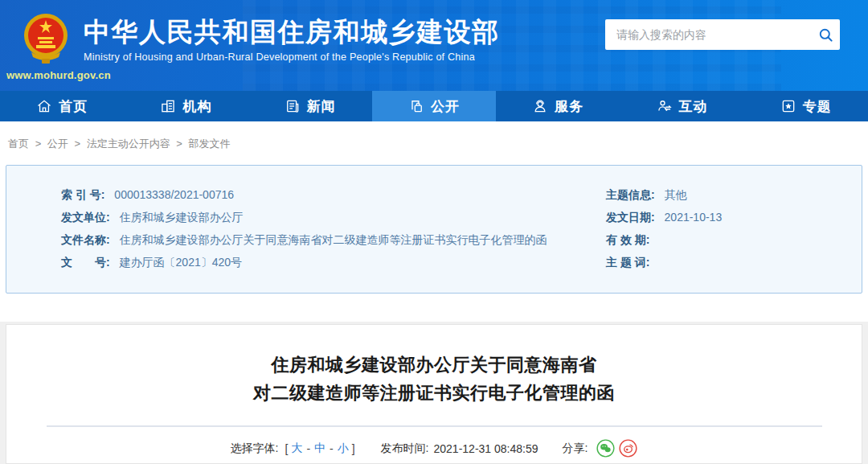 Image resolution: width=868 pixels, height=464 pixels. Describe the element at coordinates (182, 217) in the screenshot. I see `info-value: 住房和城乡建设部办公厅` at that location.